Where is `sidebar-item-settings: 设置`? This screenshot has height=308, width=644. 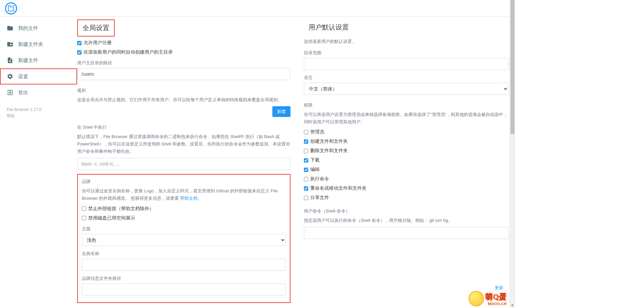
sidebar-item-settings: 设置 is located at coordinates (39, 76).